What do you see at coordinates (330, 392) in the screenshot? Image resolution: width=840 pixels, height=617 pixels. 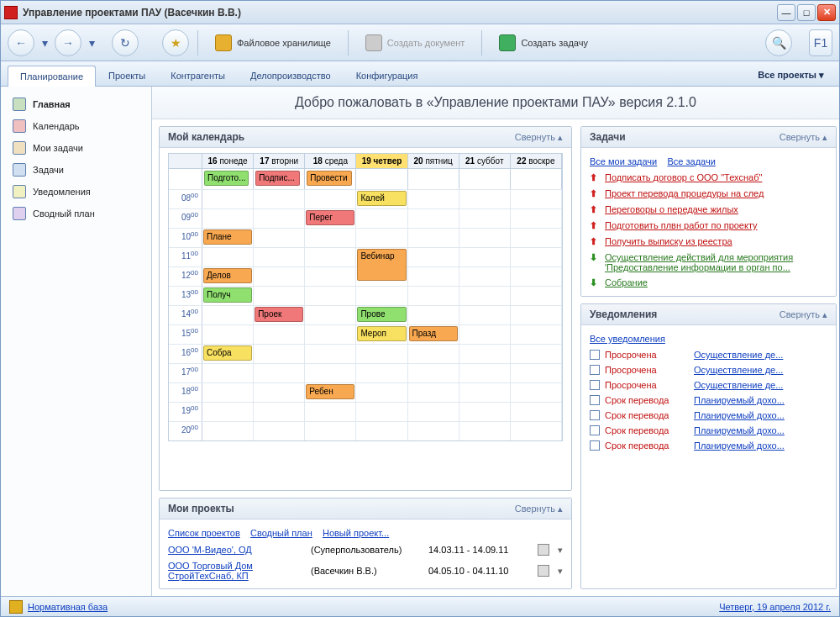 I see `calendar-event: Ребен` at bounding box center [330, 392].